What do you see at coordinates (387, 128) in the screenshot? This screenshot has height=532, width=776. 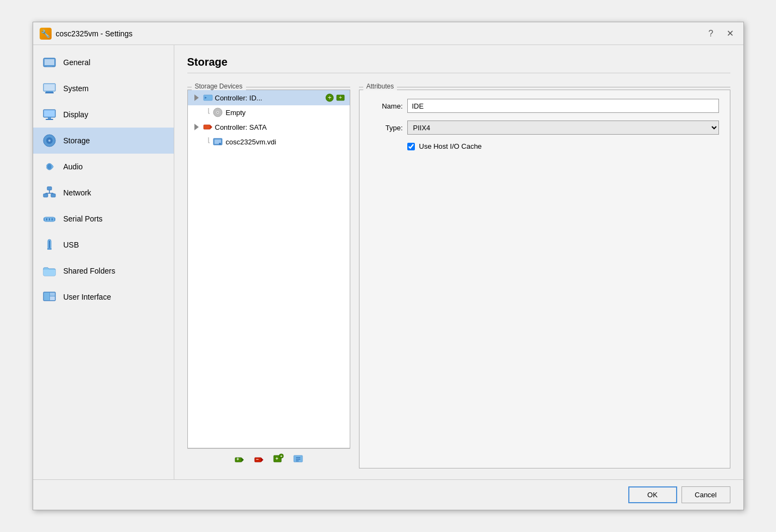 I see `type-label: Type:` at bounding box center [387, 128].